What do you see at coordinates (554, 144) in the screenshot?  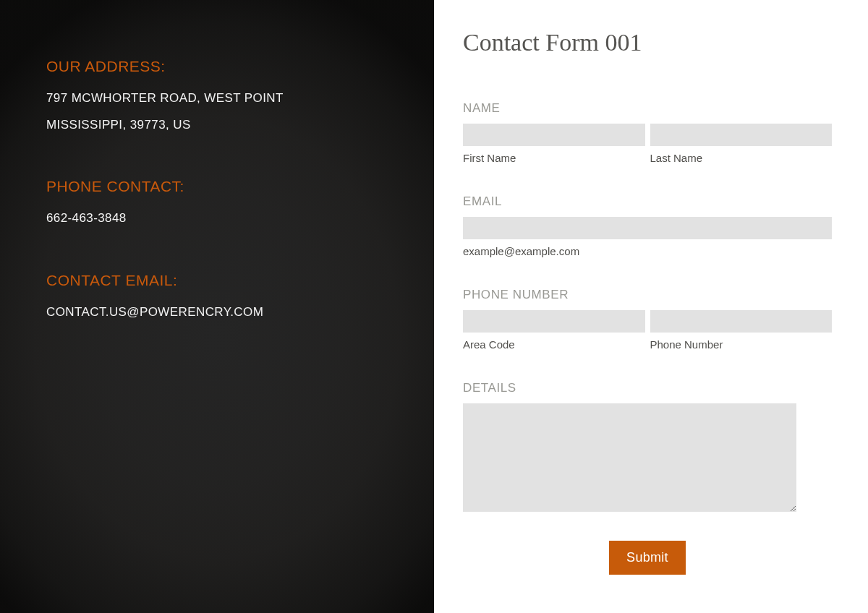 I see `first-name-col: First Name` at bounding box center [554, 144].